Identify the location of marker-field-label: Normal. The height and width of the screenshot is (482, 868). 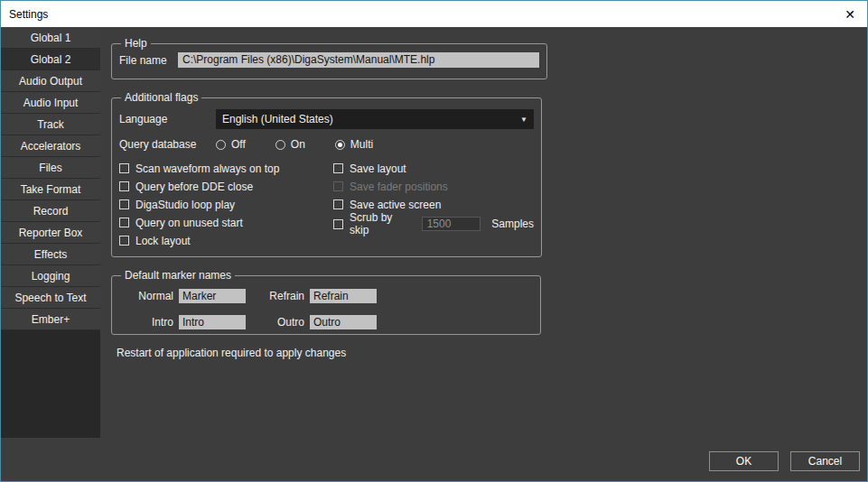
(146, 296).